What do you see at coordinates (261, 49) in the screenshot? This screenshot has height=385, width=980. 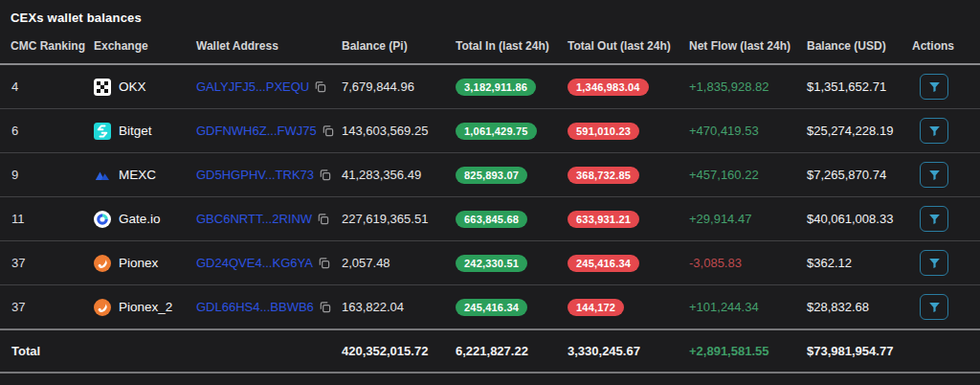 I see `col-header-wallet-address: Wallet Address` at bounding box center [261, 49].